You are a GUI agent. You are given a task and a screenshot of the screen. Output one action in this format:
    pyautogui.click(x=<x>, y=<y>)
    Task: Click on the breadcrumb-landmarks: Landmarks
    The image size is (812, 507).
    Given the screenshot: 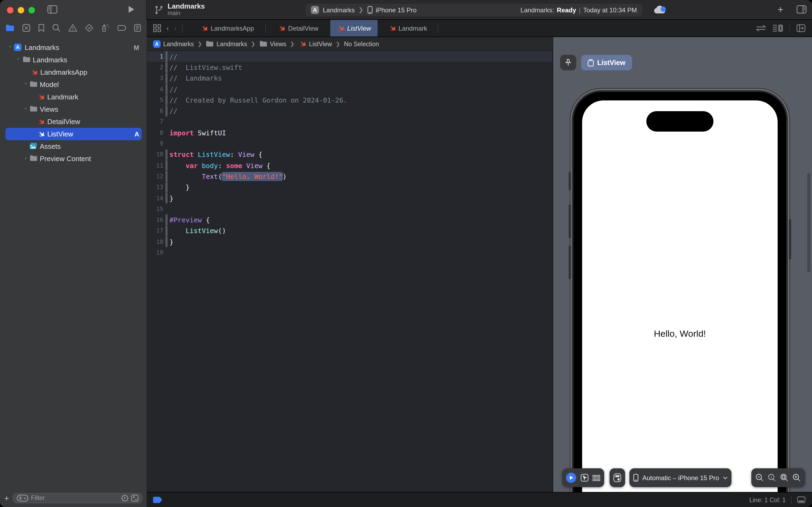 What is the action you would take?
    pyautogui.click(x=227, y=44)
    